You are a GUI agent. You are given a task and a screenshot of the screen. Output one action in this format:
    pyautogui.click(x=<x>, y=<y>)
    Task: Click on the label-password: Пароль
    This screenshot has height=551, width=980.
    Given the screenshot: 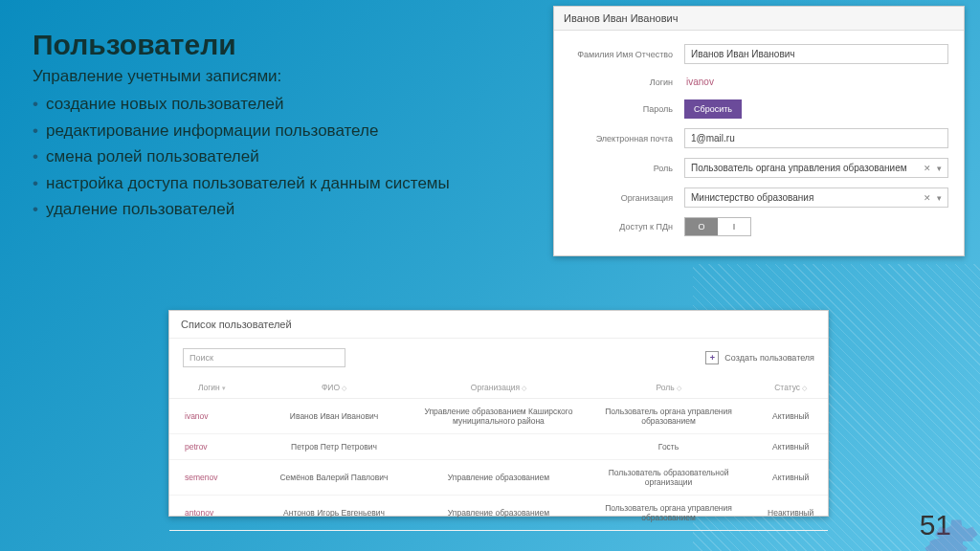 What is the action you would take?
    pyautogui.click(x=627, y=109)
    